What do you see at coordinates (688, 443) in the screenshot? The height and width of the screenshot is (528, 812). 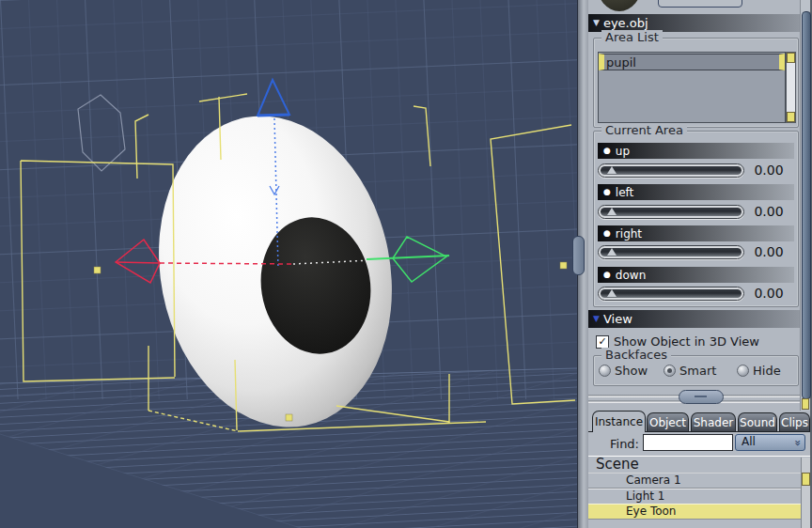 I see `find-input` at bounding box center [688, 443].